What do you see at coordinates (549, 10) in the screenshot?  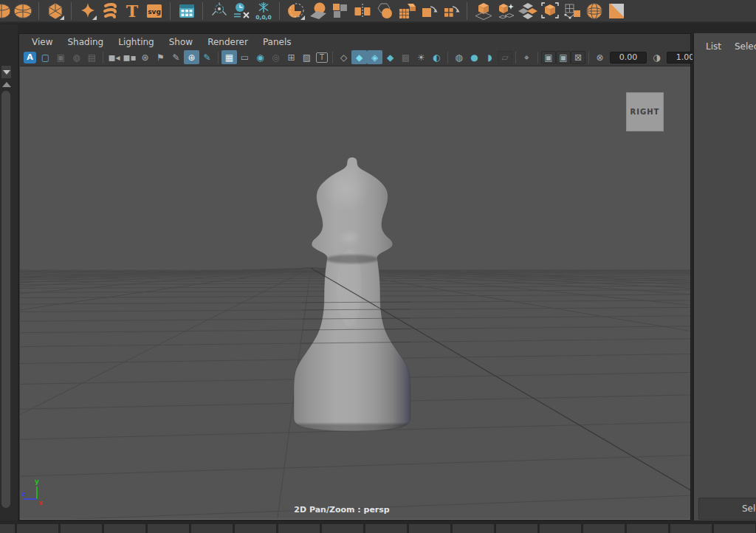 I see `cube-brackets-icon` at bounding box center [549, 10].